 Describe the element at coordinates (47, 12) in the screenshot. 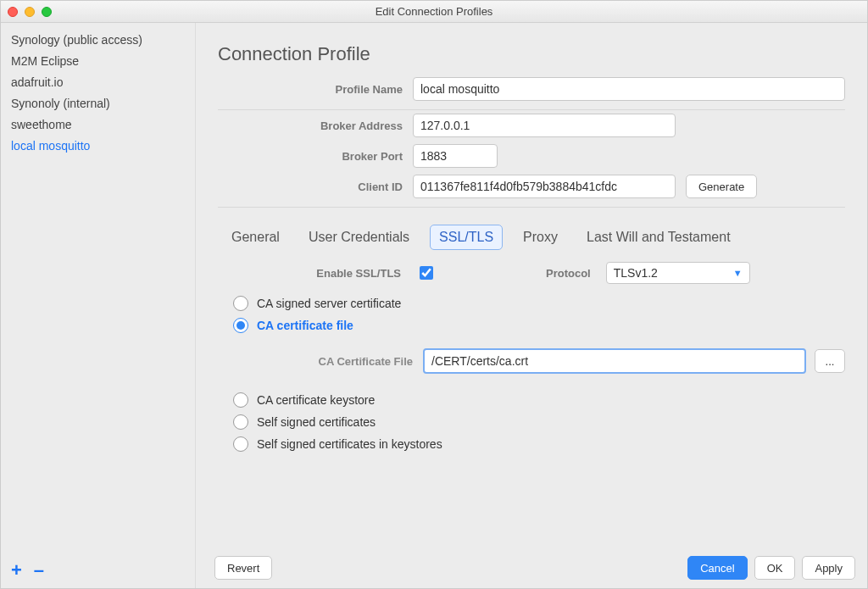

I see `zoom-icon` at that location.